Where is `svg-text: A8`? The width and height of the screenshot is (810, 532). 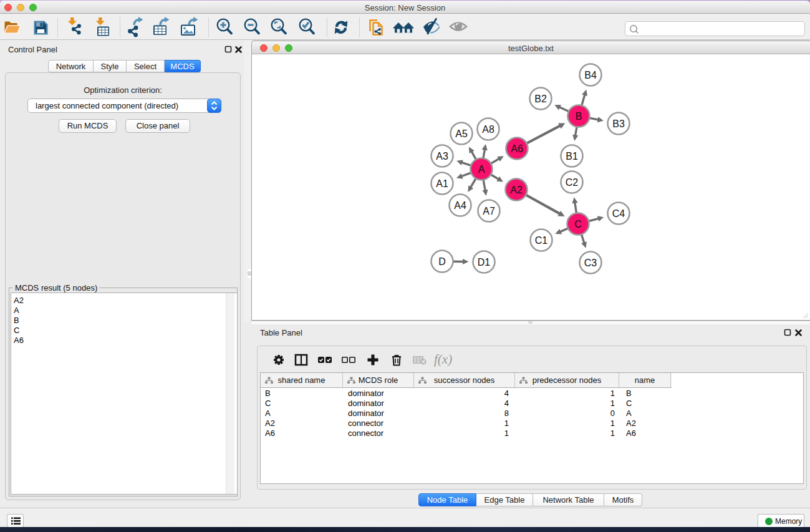 svg-text: A8 is located at coordinates (488, 130).